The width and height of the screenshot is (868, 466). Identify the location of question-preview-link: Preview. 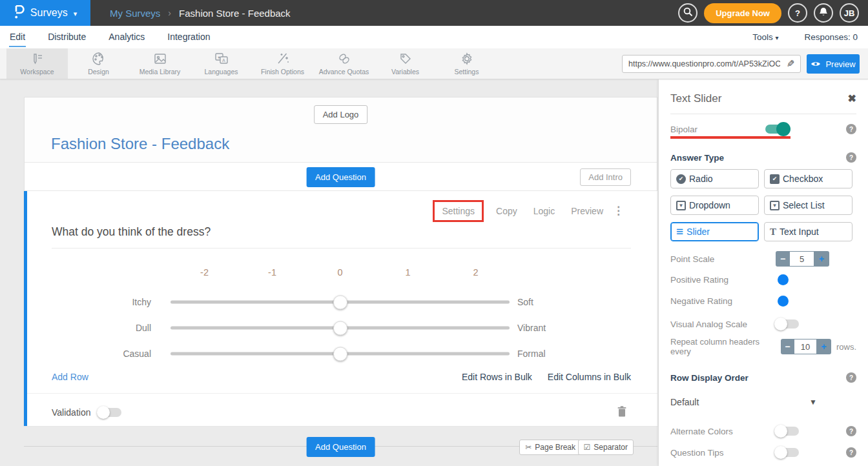
(587, 211).